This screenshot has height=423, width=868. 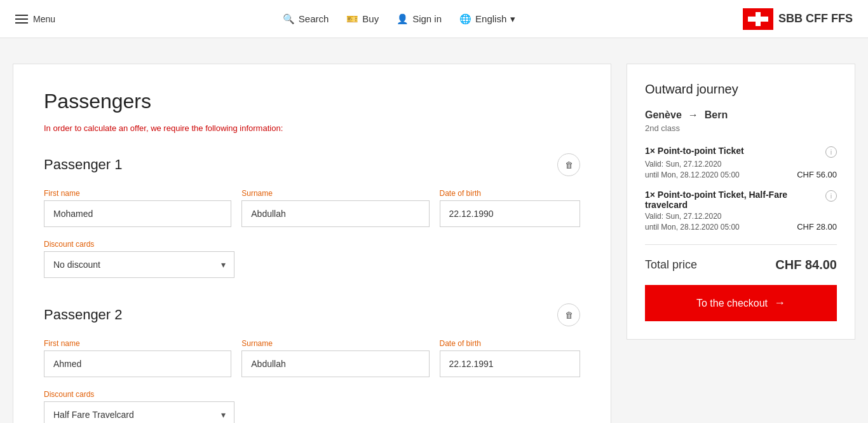 What do you see at coordinates (663, 115) in the screenshot?
I see `journey-from: Genève` at bounding box center [663, 115].